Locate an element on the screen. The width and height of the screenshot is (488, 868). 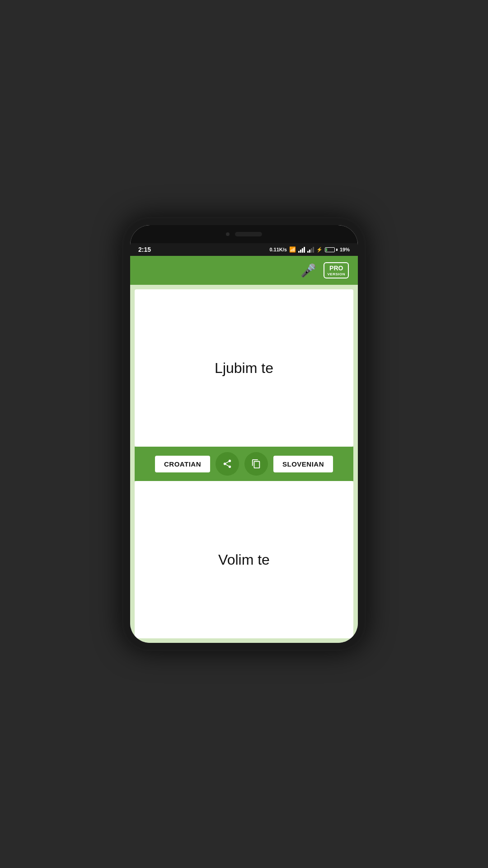
speaker-grille is located at coordinates (249, 234).